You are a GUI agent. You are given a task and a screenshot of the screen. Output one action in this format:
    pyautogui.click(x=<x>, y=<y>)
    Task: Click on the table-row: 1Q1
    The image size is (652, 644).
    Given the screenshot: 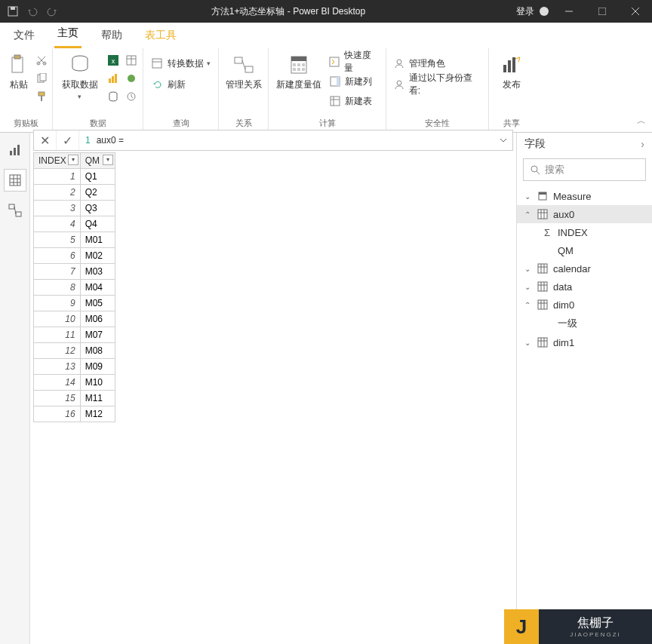 What is the action you would take?
    pyautogui.click(x=75, y=176)
    